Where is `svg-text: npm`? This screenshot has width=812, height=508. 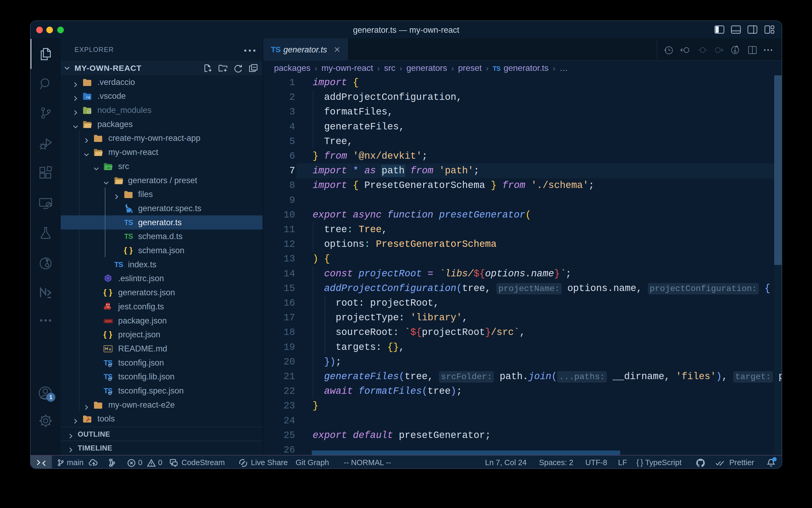 svg-text: npm is located at coordinates (108, 321).